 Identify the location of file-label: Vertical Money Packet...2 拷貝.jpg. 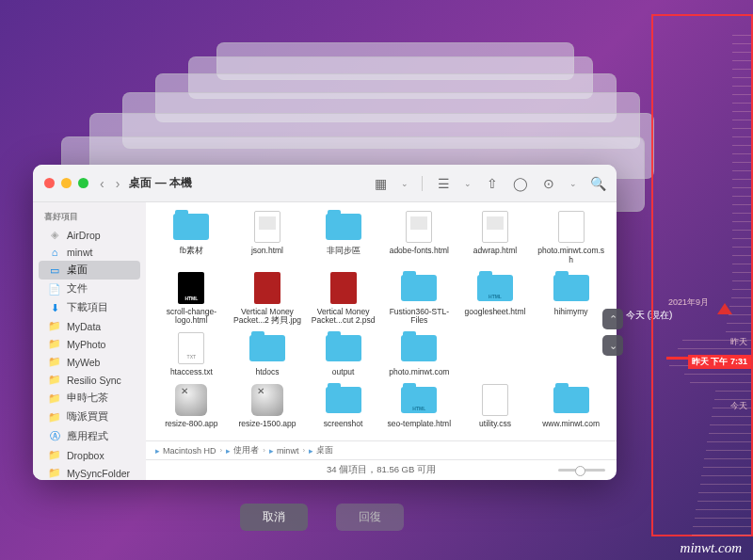
(267, 317).